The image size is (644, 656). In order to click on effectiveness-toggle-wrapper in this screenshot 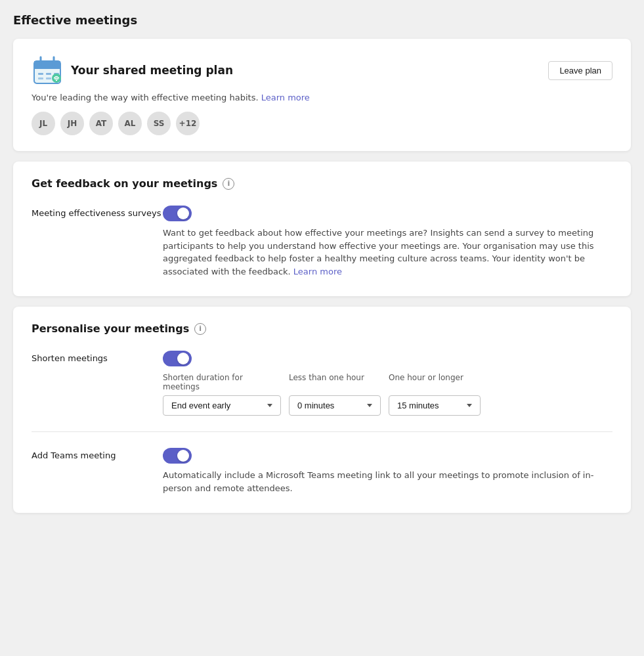, I will do `click(387, 213)`.